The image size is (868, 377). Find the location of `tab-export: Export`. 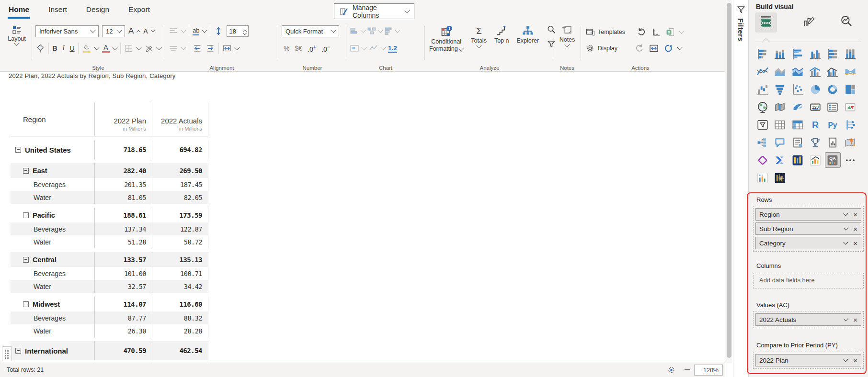

tab-export: Export is located at coordinates (139, 11).